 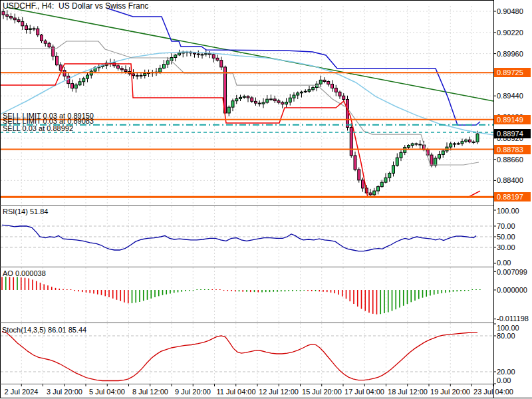 I want to click on stoch-panel, so click(x=247, y=356).